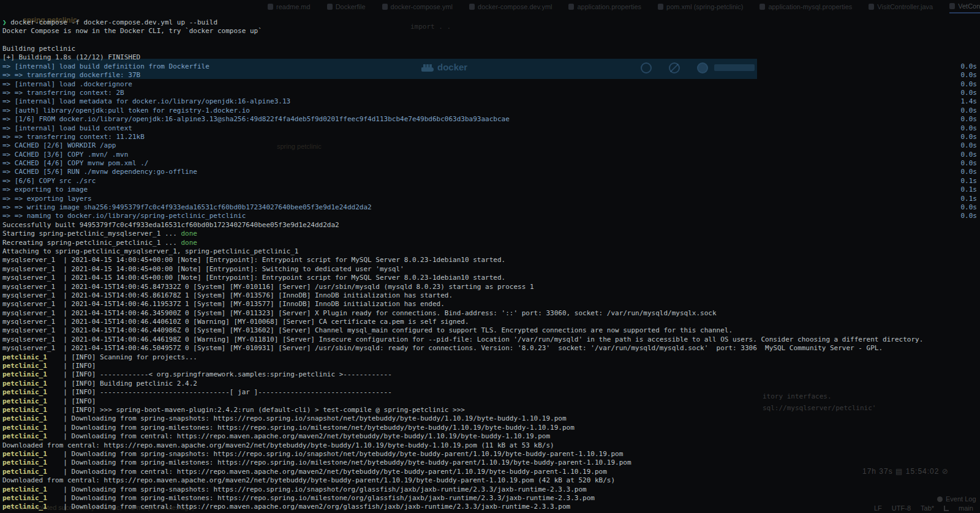  I want to click on terminal-line: mysqlserver_1 | 2021-04-15T14:00:46.3459…, so click(491, 313).